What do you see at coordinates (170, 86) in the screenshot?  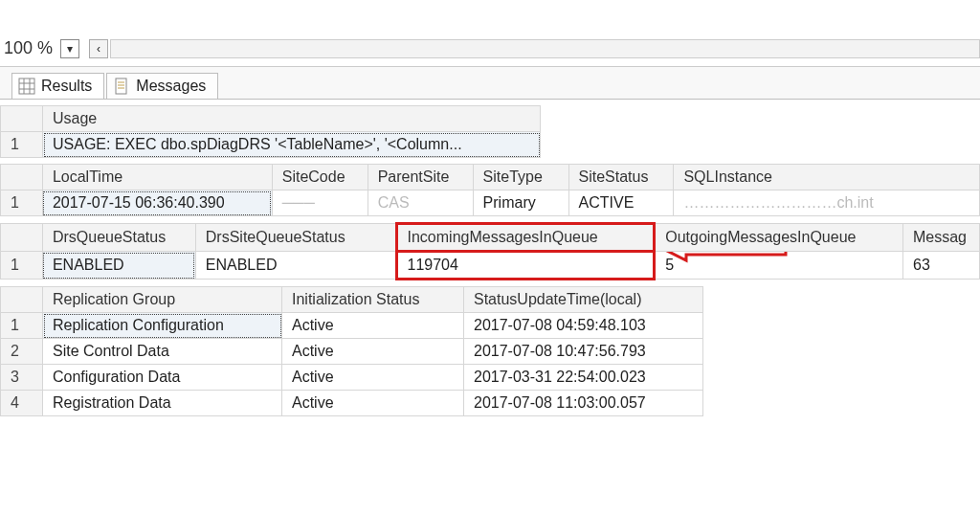 I see `tab-messages-label: Messages` at bounding box center [170, 86].